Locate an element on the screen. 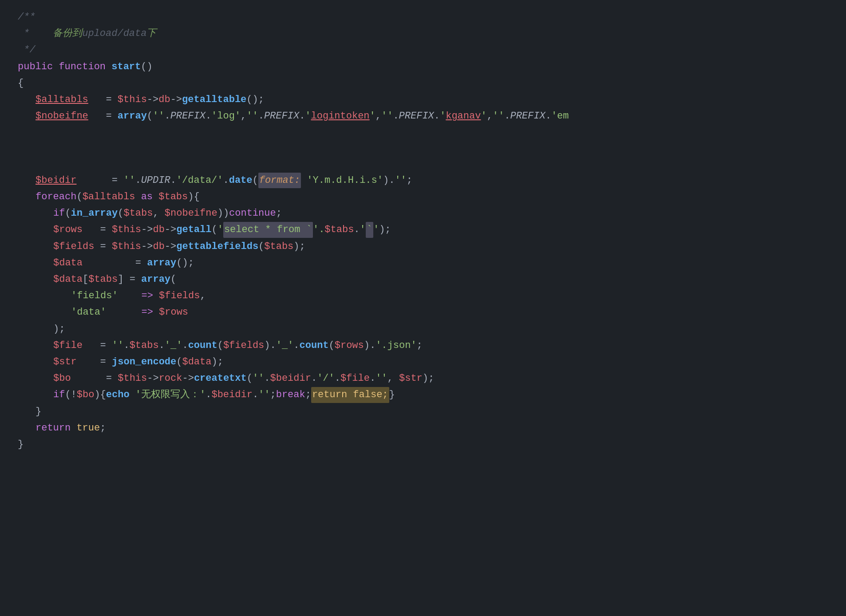 This screenshot has width=846, height=616. code-token: array is located at coordinates (162, 263).